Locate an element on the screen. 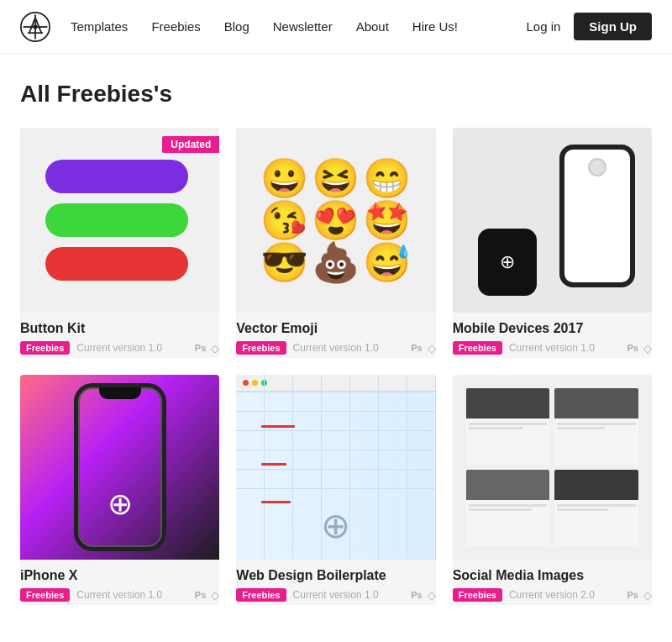 Image resolution: width=672 pixels, height=642 pixels. card-thumb-button-kit: Updated is located at coordinates (119, 220).